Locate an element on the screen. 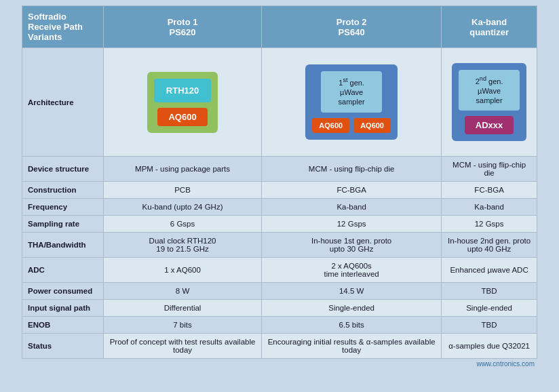 This screenshot has width=559, height=392. table-row: Sampling rate6 Gsps12 Gsps12 Gsps is located at coordinates (280, 224).